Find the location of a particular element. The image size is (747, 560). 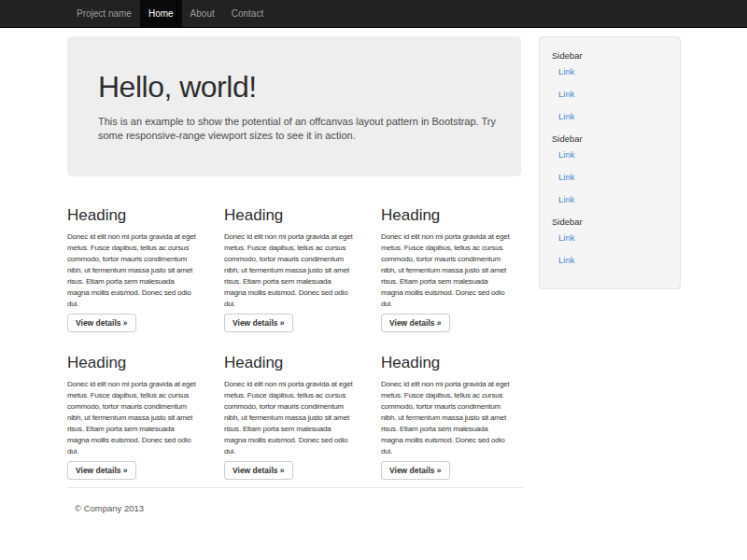

footer-copyright: © Company 2013 is located at coordinates (299, 508).